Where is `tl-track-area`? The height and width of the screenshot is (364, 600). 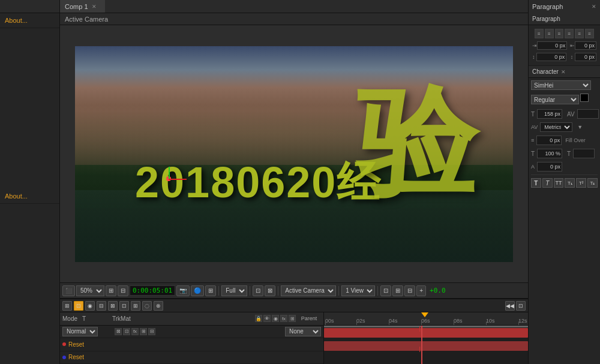 tl-track-area is located at coordinates (426, 340).